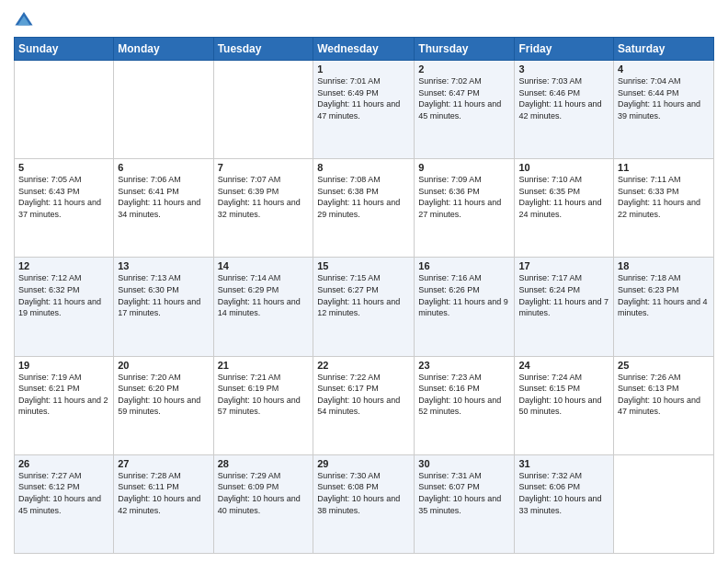 The height and width of the screenshot is (563, 728). I want to click on day-info: Sunset: 6:19 PM, so click(264, 388).